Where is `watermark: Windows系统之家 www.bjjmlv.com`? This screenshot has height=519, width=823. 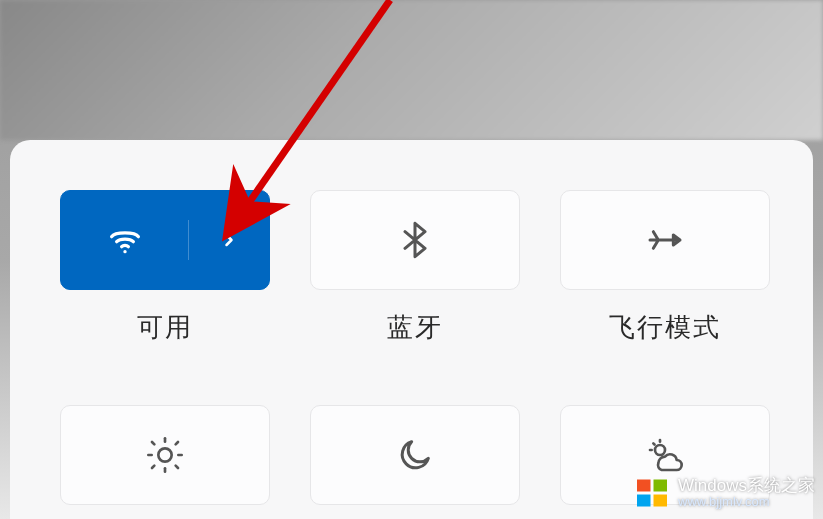 watermark: Windows系统之家 www.bjjmlv.com is located at coordinates (724, 493).